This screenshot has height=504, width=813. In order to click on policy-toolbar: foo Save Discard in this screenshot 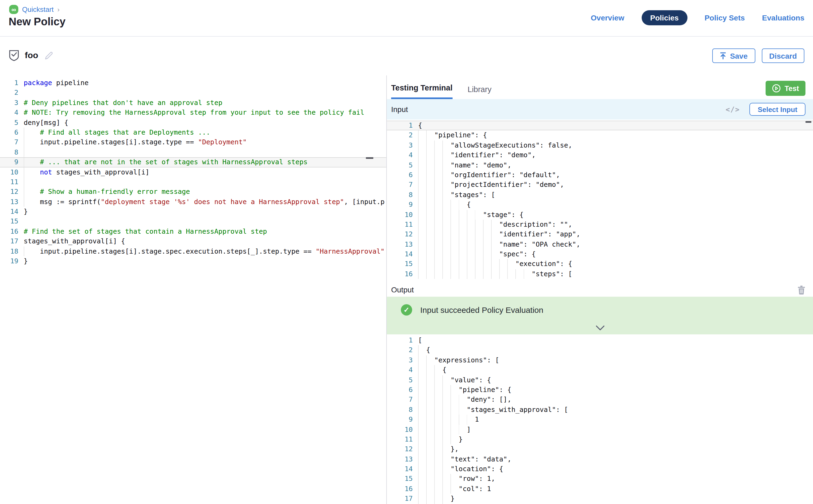, I will do `click(406, 56)`.